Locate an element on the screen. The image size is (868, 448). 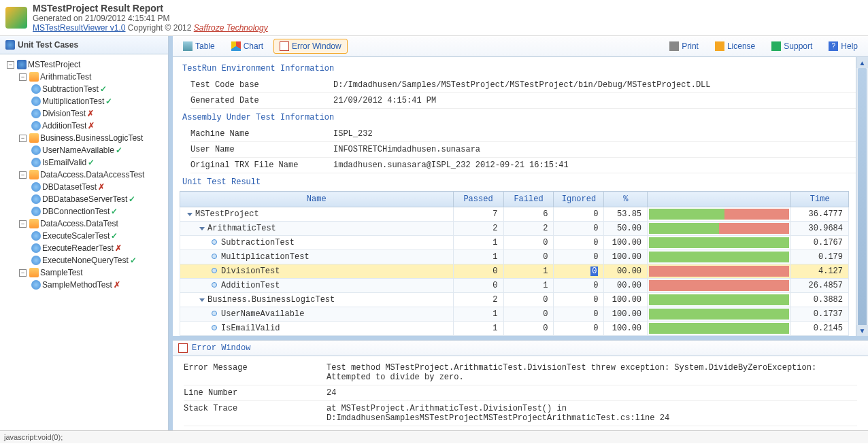
tree-test: DBDatasetTest✗ is located at coordinates (97, 187).